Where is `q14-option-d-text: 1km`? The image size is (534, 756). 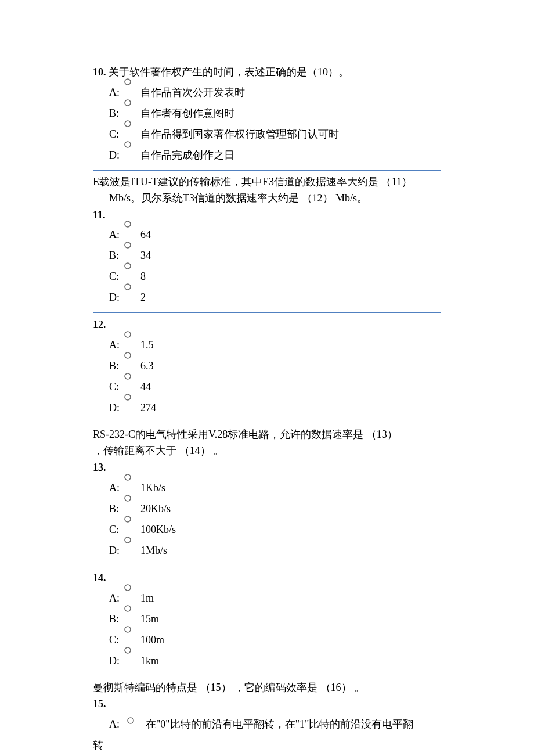 q14-option-d-text: 1km is located at coordinates (145, 661).